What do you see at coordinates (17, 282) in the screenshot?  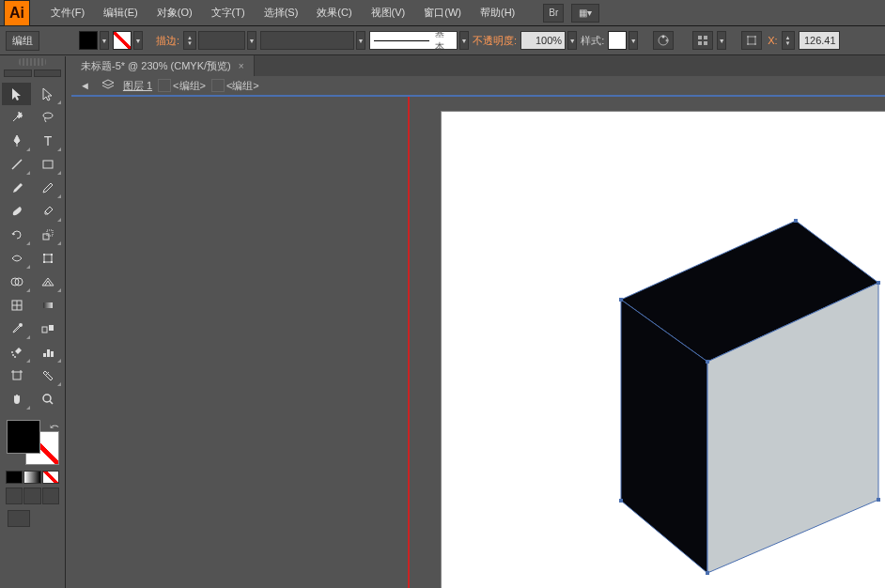 I see `shape-builder-tool` at bounding box center [17, 282].